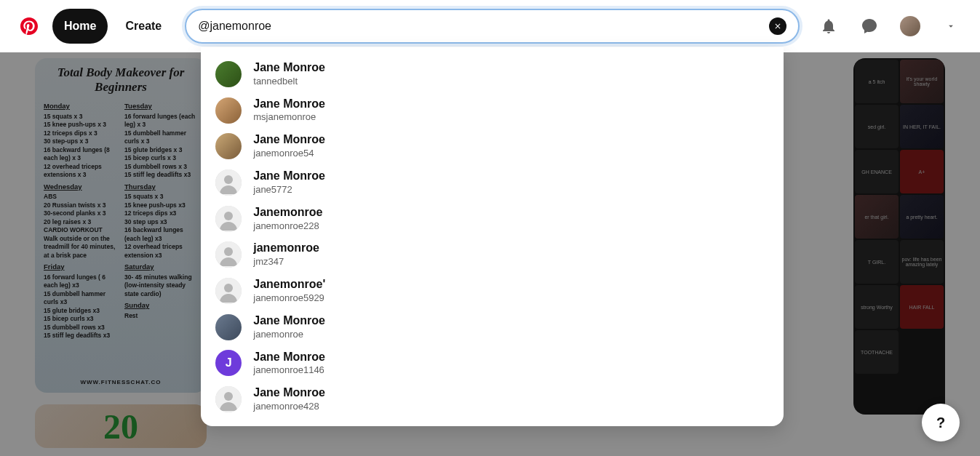  I want to click on suggestion-name: janemonroe, so click(287, 249).